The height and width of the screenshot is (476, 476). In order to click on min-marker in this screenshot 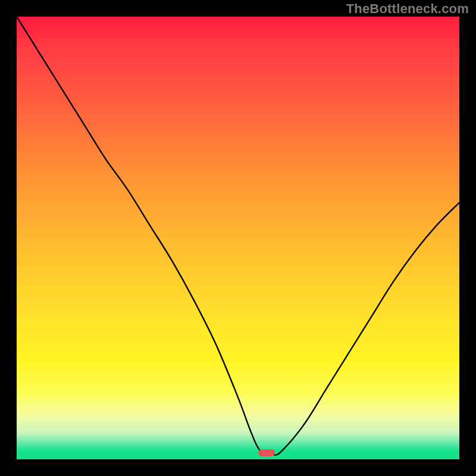, I will do `click(267, 453)`.